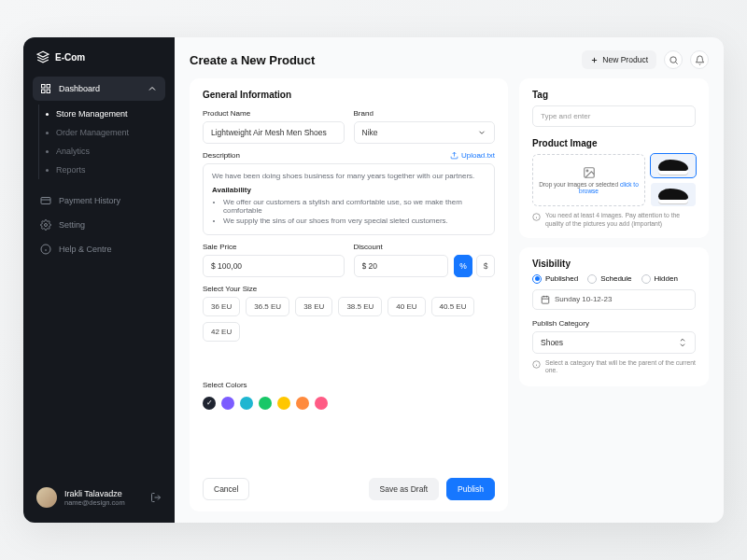 This screenshot has width=747, height=560. Describe the element at coordinates (355, 220) in the screenshot. I see `availability-item: We supply the sins of our shoes from ver…` at that location.